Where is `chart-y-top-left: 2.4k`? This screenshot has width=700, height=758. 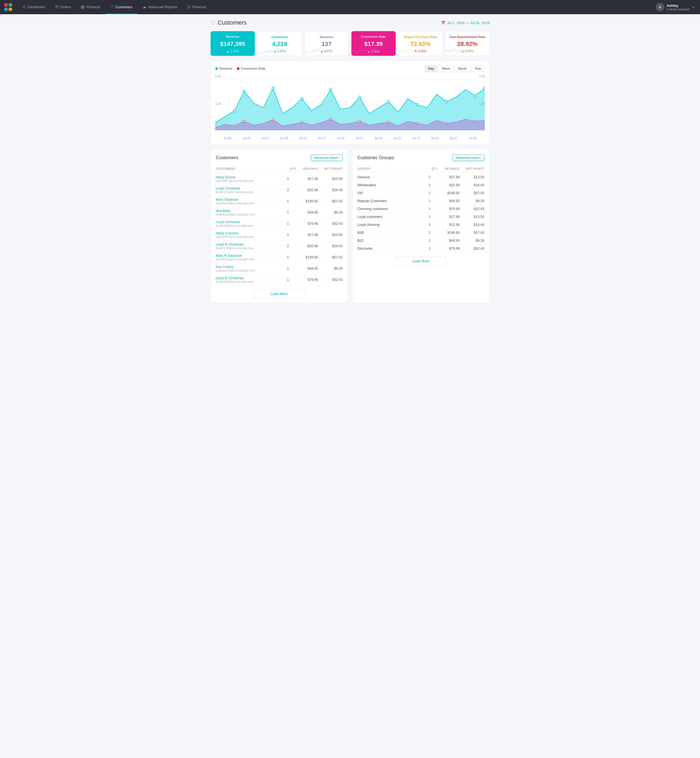
chart-y-top-left: 2.4k is located at coordinates (218, 77).